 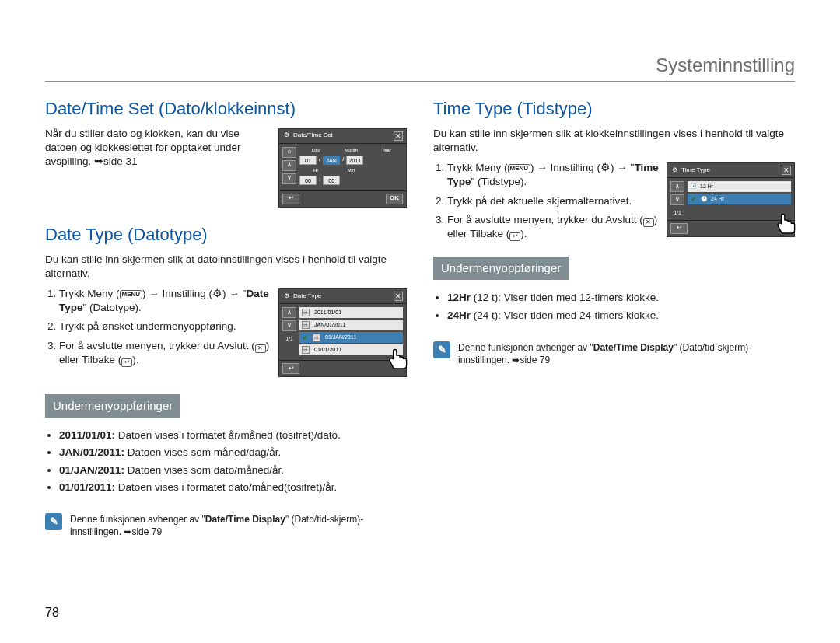 What do you see at coordinates (621, 298) in the screenshot?
I see `list-item: 12Hr (12 t): Viser tiden med 12-timers k…` at bounding box center [621, 298].